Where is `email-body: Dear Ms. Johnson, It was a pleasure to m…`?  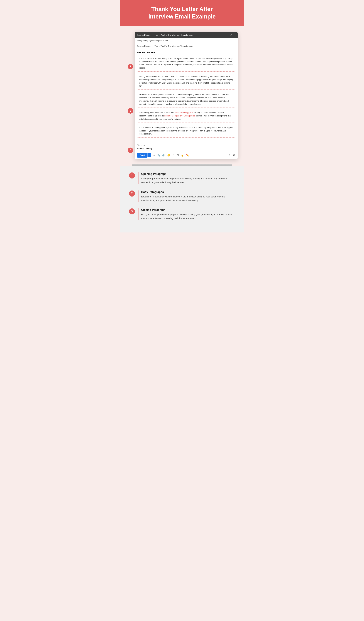
email-body: Dear Ms. Johnson, It was a pleasure to m… is located at coordinates (186, 95).